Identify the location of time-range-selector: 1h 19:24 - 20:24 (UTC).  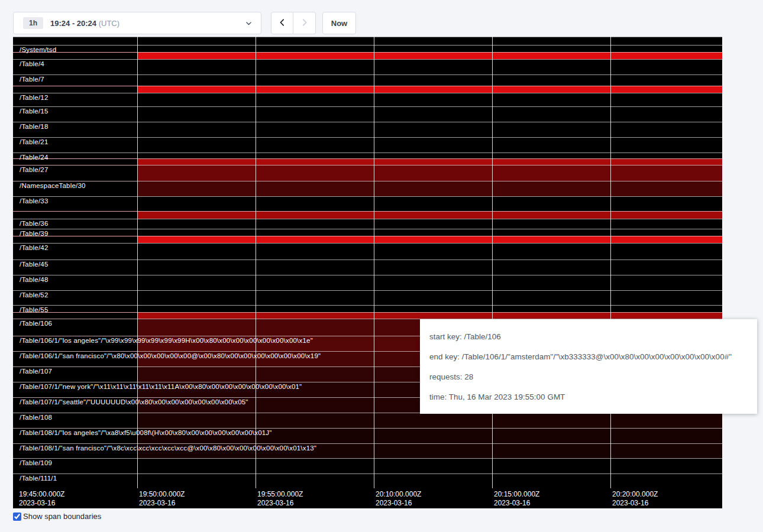
(137, 23).